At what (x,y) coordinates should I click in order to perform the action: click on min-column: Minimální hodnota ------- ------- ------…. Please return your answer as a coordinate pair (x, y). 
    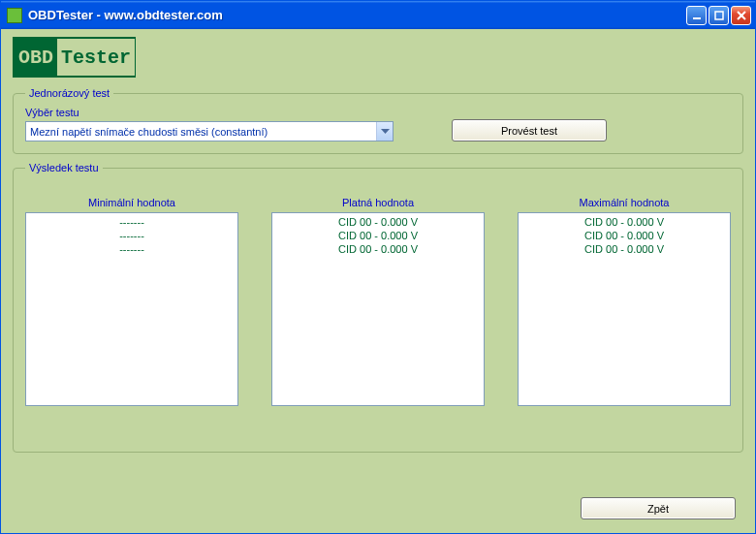
    Looking at the image, I should click on (132, 301).